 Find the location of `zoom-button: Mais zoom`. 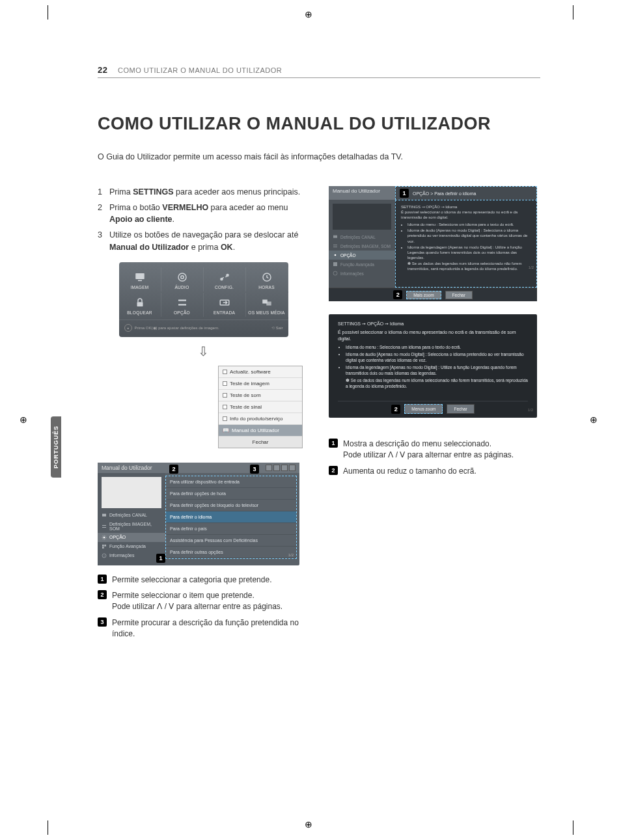

zoom-button: Mais zoom is located at coordinates (423, 295).